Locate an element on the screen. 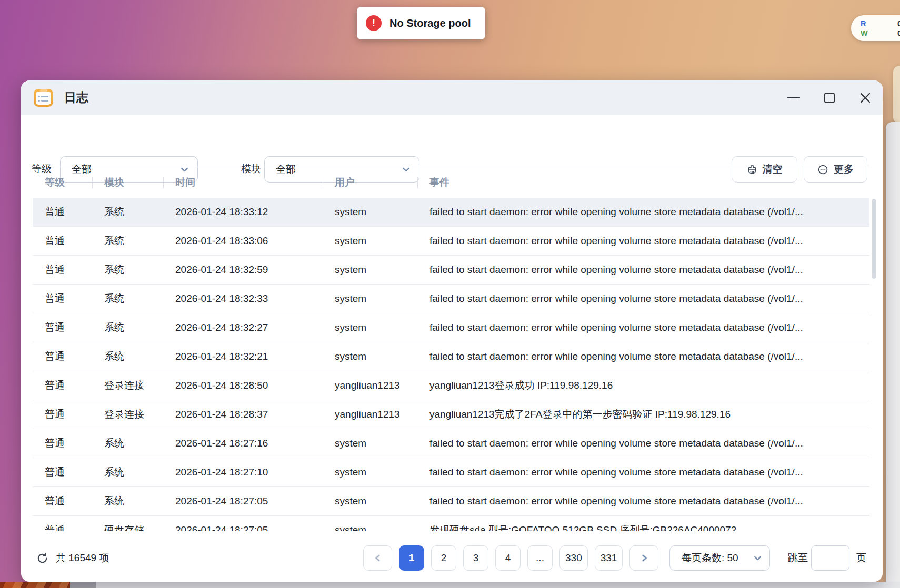  page-button-4: 4 is located at coordinates (508, 558).